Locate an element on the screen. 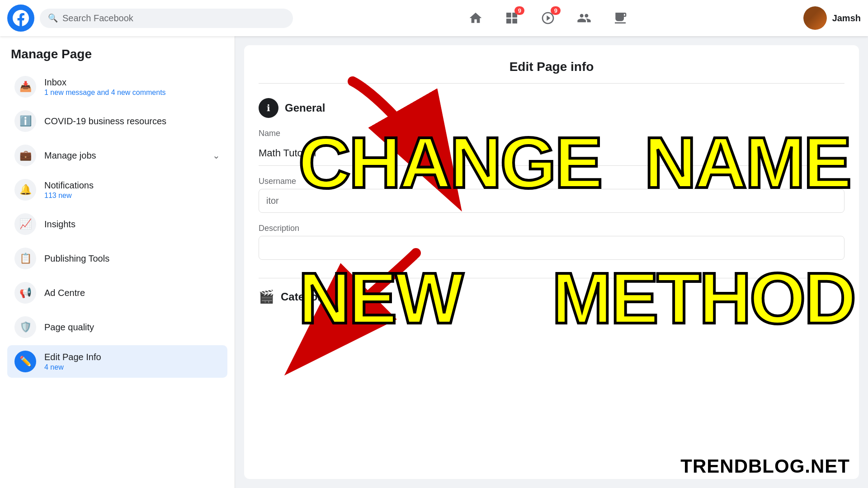  inbox-label: Inbox is located at coordinates (132, 82).